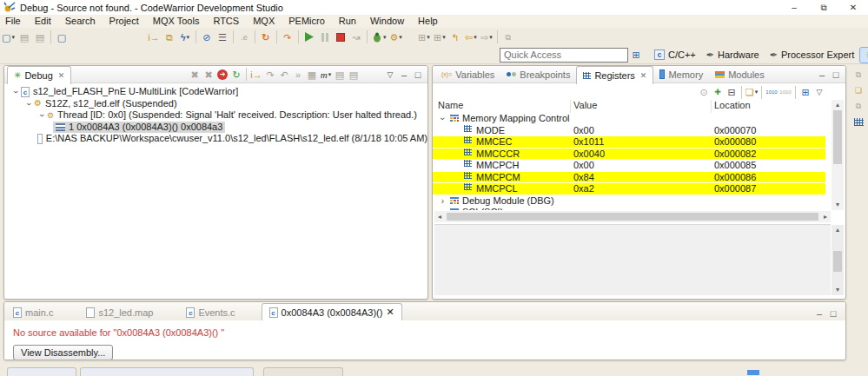 This screenshot has height=376, width=868. I want to click on tab-memory: Memory, so click(681, 75).